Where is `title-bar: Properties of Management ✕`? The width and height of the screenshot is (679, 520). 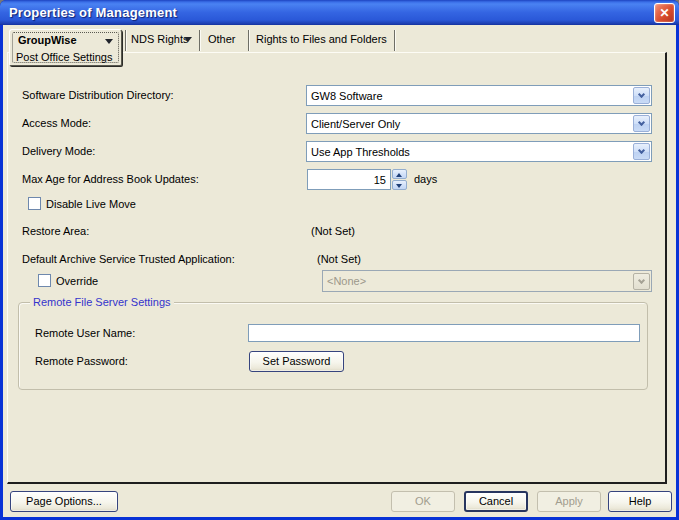
title-bar: Properties of Management ✕ is located at coordinates (340, 12).